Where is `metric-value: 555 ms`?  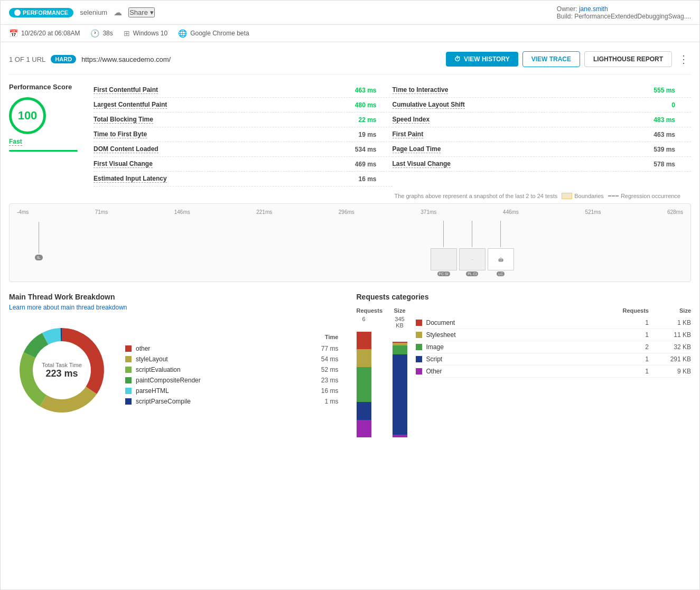 metric-value: 555 ms is located at coordinates (665, 90).